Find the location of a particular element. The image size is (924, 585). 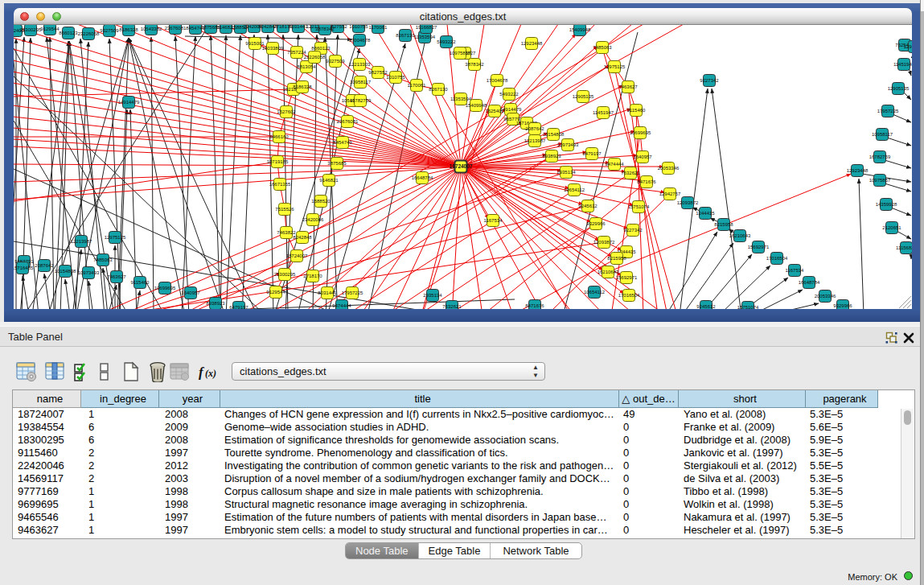

svg-text: 17004678 is located at coordinates (497, 80).